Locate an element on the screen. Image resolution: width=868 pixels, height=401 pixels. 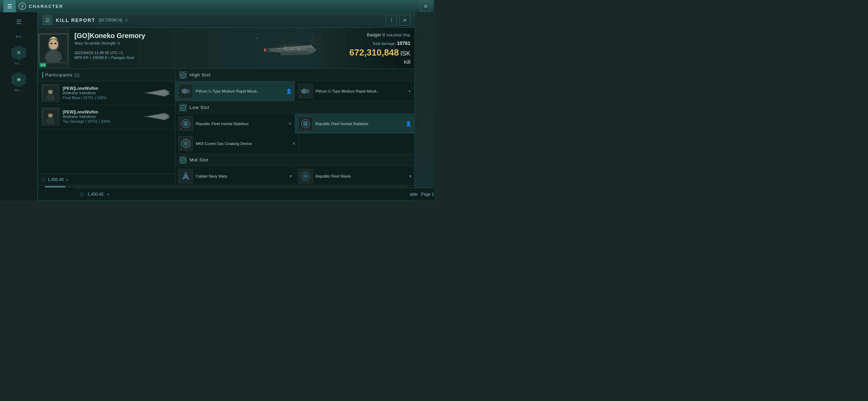
kr-export-button: ⤴ is located at coordinates (391, 20).